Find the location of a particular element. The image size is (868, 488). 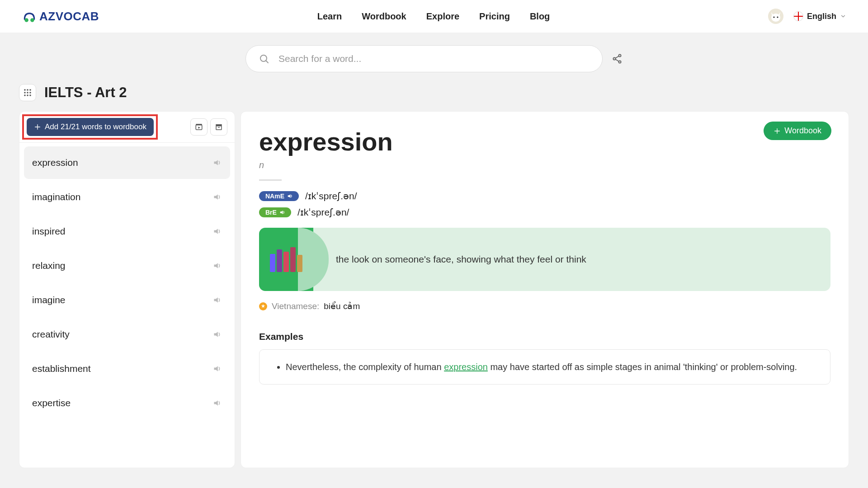

add-all-button: Add 21/21 words to wordbook is located at coordinates (90, 127).